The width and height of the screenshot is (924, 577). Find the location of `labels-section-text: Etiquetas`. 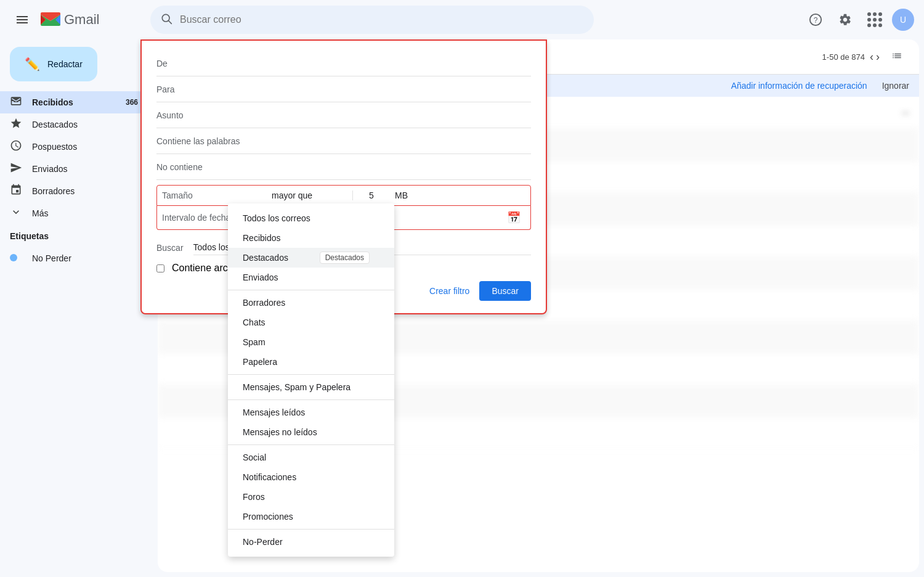

labels-section-text: Etiquetas is located at coordinates (30, 236).